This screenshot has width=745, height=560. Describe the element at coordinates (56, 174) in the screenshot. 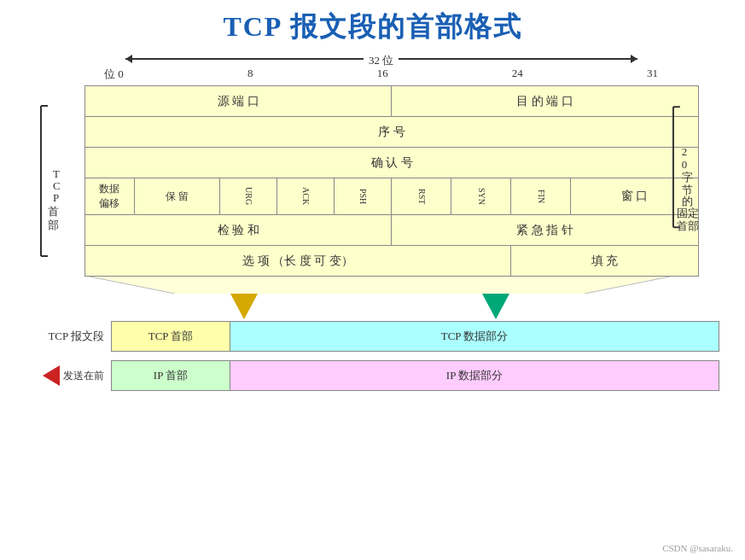

I see `svg-text: T` at that location.